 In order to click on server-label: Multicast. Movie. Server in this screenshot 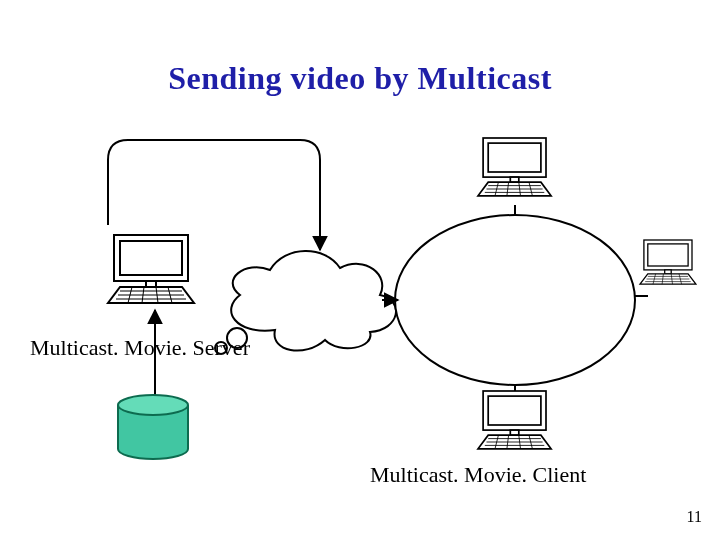, I will do `click(140, 348)`.